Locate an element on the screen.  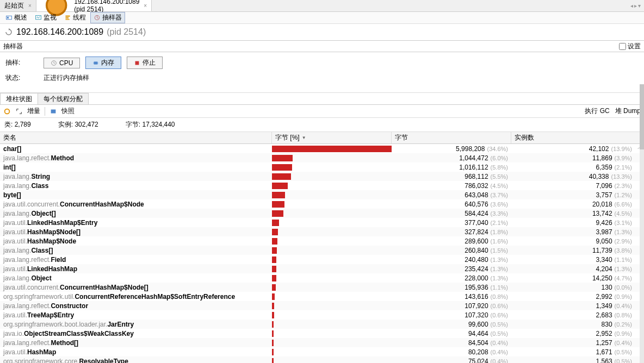
nav-menu-icon: ▾ is located at coordinates (640, 5).